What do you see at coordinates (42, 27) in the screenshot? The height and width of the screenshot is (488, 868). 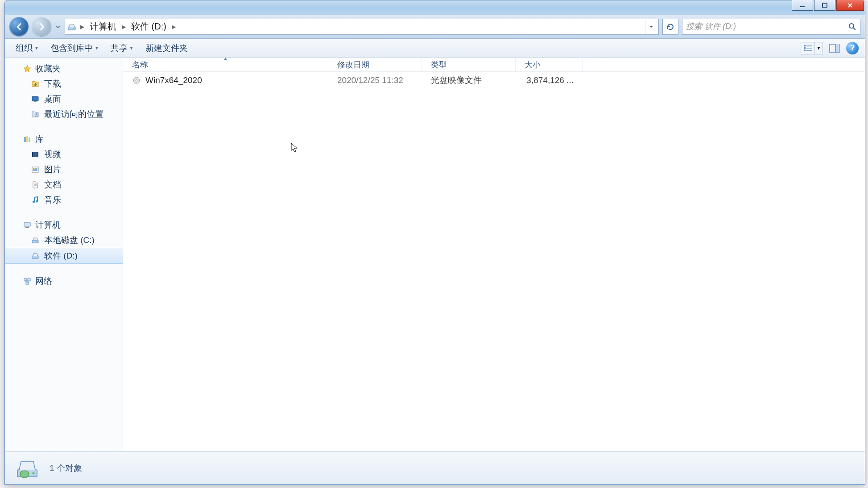 I see `forward-button` at bounding box center [42, 27].